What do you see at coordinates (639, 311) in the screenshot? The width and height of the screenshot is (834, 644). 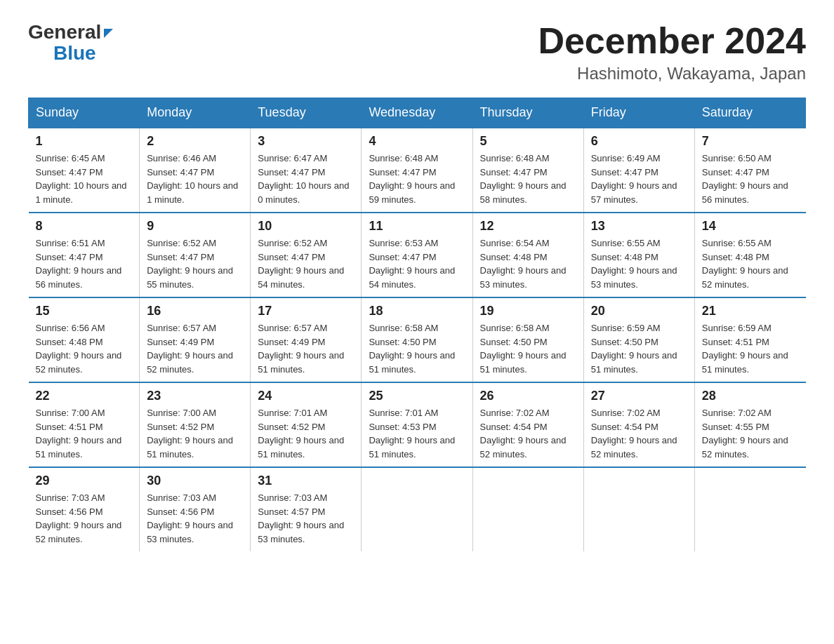 I see `day-number: 20` at bounding box center [639, 311].